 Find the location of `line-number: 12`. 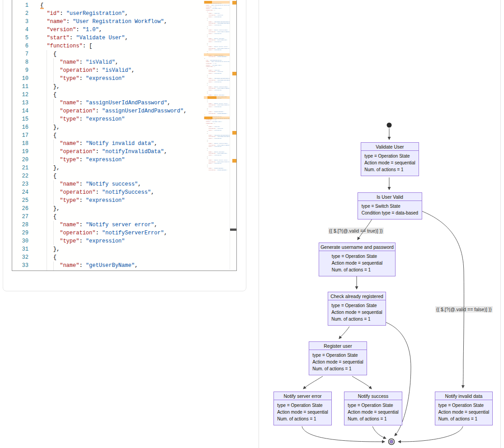

line-number: 12 is located at coordinates (20, 95).